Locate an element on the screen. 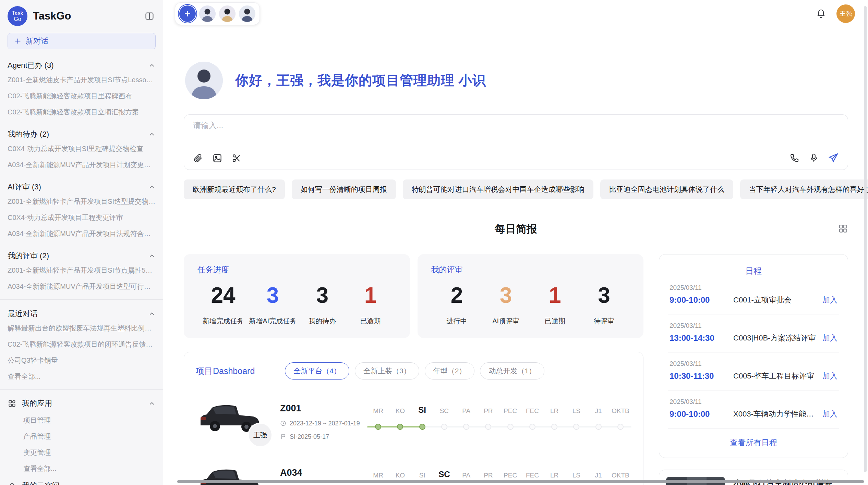 This screenshot has height=485, width=868. stat-item: 2 进行中 is located at coordinates (457, 305).